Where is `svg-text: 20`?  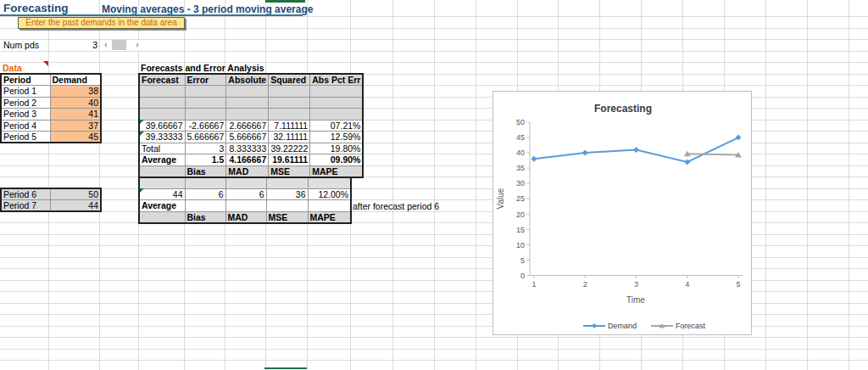 svg-text: 20 is located at coordinates (520, 215).